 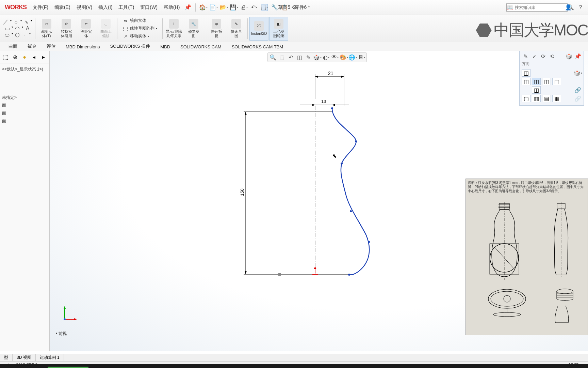 What do you see at coordinates (344, 57) in the screenshot?
I see `appearance-icon: 🎨` at bounding box center [344, 57].